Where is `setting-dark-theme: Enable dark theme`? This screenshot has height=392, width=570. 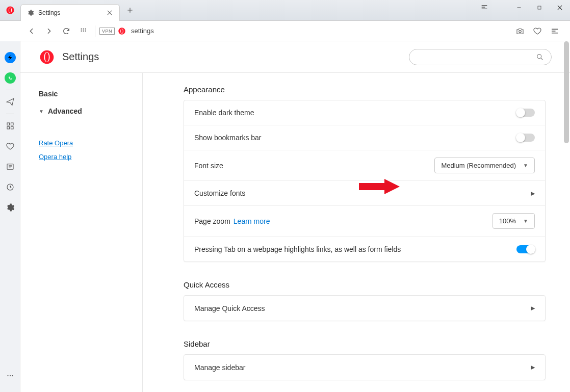
setting-dark-theme: Enable dark theme is located at coordinates (365, 113).